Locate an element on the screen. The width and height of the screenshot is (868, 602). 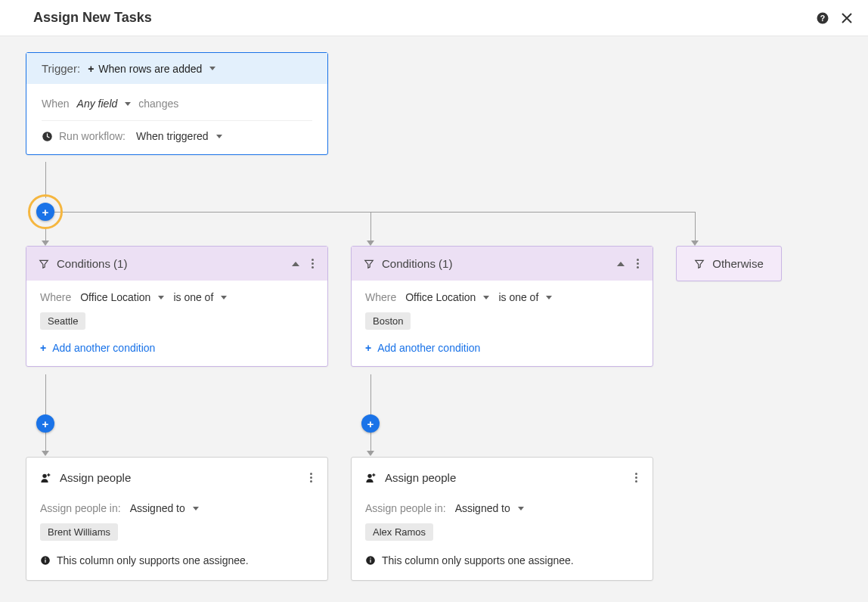
clock-icon is located at coordinates (47, 136).